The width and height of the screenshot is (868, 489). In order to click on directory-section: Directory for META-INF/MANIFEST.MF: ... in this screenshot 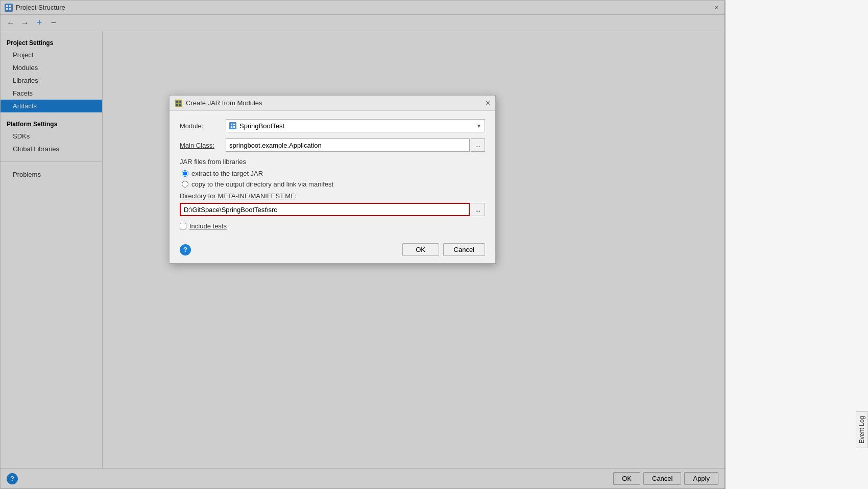, I will do `click(332, 204)`.